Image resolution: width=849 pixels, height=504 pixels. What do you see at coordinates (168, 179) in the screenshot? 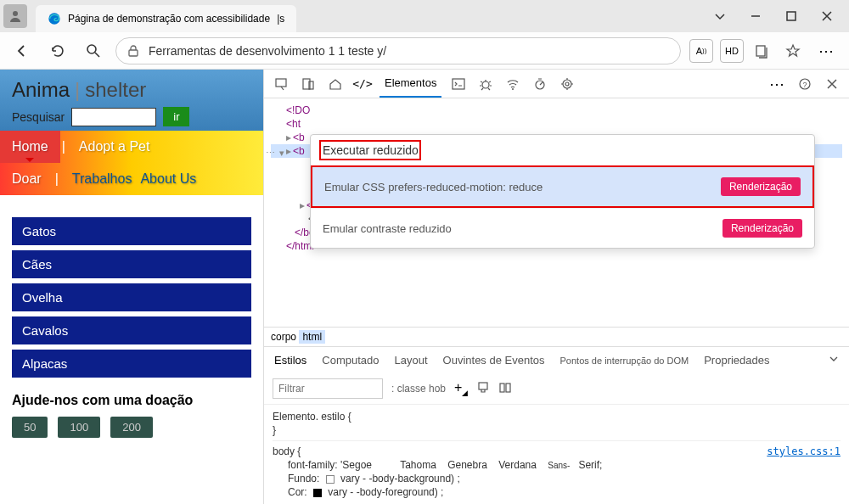
I see `nav-about: About Us` at bounding box center [168, 179].